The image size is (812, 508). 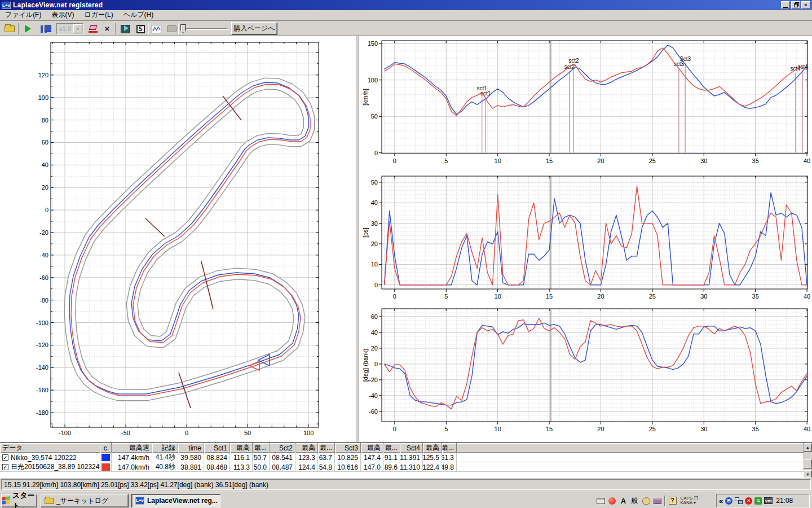 I want to click on stop-icon, so click(x=48, y=29).